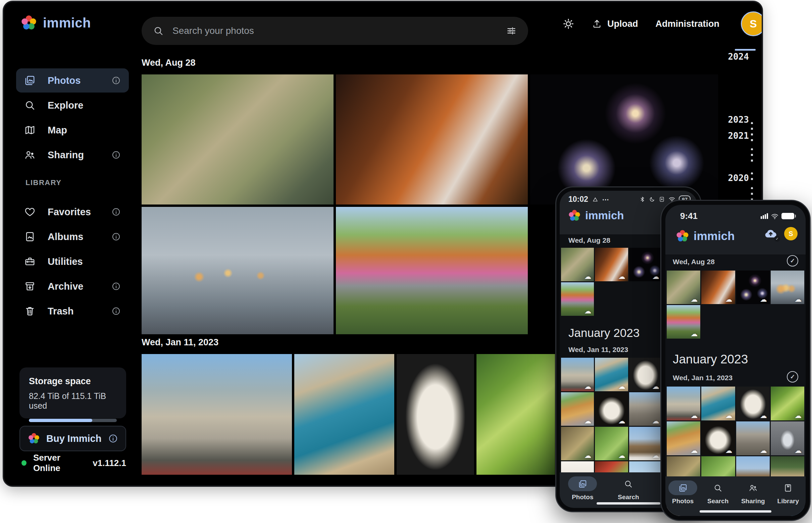  Describe the element at coordinates (624, 139) in the screenshot. I see `photo-fireworks` at that location.